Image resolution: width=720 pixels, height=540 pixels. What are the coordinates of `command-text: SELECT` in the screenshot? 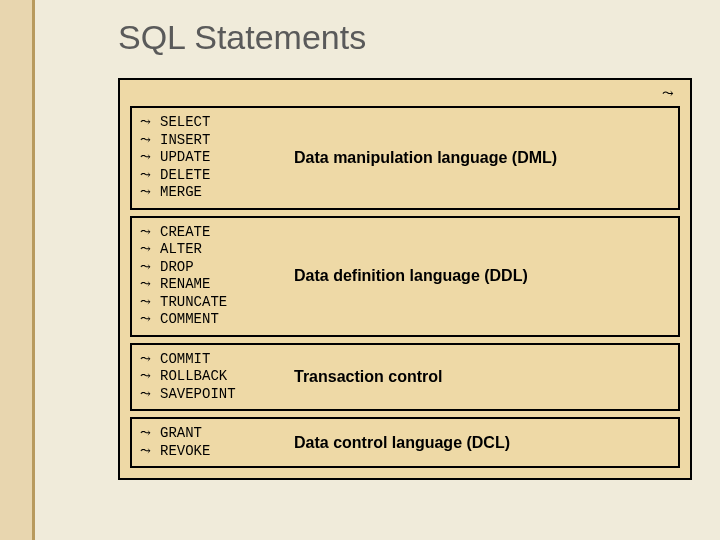 It's located at (185, 123).